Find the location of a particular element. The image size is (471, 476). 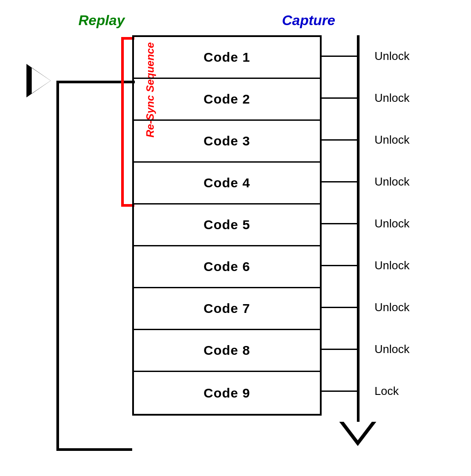

unlock-item-3: Unlock is located at coordinates (392, 140).